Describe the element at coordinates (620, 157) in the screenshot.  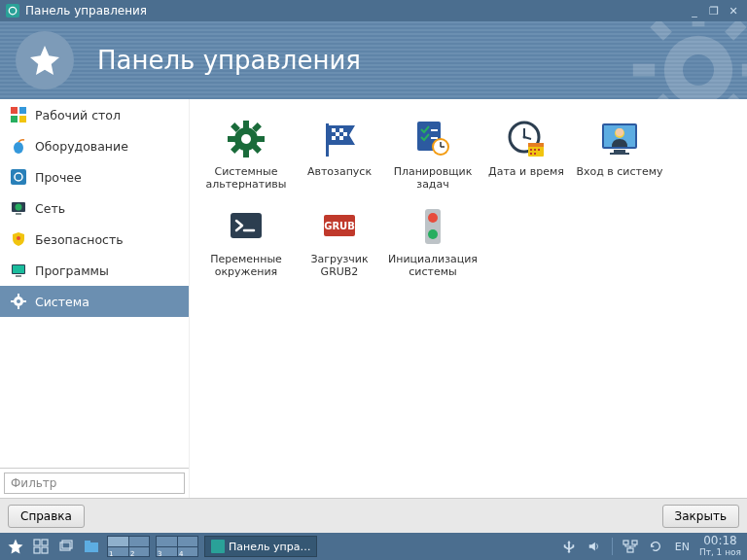
I see `item-login: Вход в систему` at that location.